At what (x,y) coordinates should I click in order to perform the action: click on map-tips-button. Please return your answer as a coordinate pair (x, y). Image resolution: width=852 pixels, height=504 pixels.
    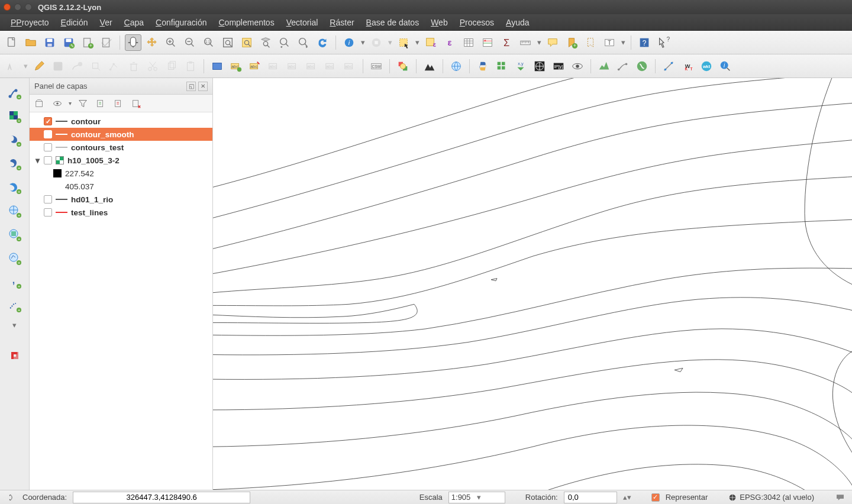
    Looking at the image, I should click on (553, 43).